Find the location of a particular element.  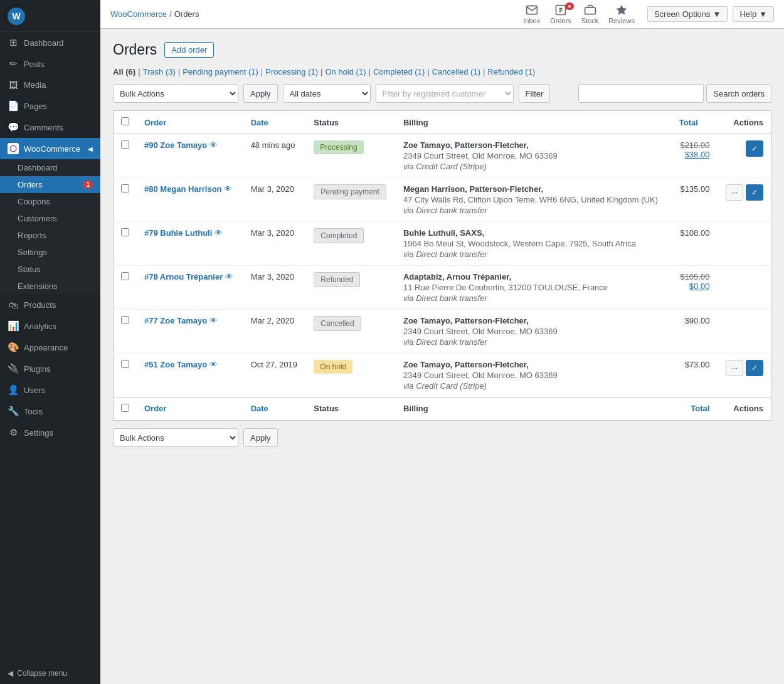

screen-options-button: Screen Options ▼ is located at coordinates (687, 14).